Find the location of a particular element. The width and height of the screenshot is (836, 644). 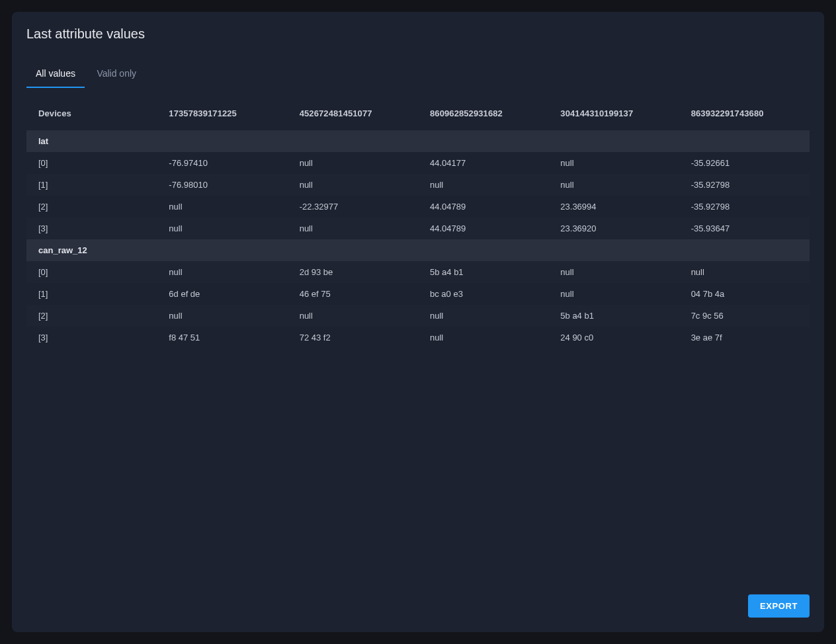

tabs: All values Valid only is located at coordinates (418, 75).